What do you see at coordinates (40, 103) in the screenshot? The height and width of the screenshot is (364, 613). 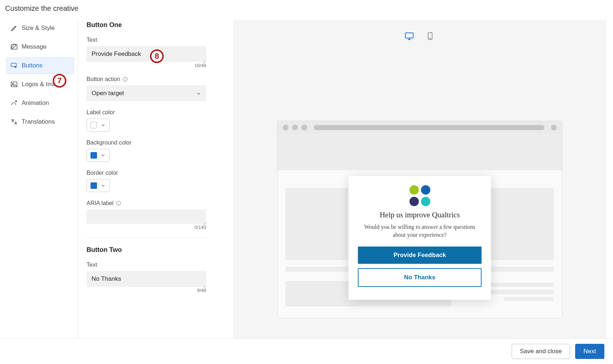 I see `sidebar-item-animation: Animation` at bounding box center [40, 103].